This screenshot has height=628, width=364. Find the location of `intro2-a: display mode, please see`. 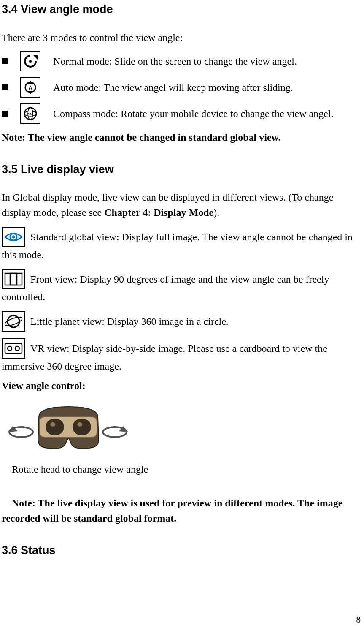

intro2-a: display mode, please see is located at coordinates (53, 212).